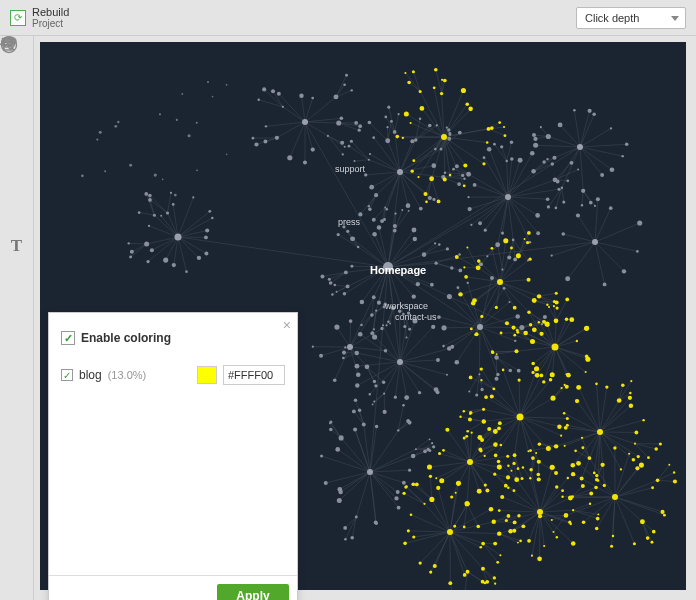 The width and height of the screenshot is (696, 600). I want to click on enable-coloring-checkbox: ✓, so click(68, 338).